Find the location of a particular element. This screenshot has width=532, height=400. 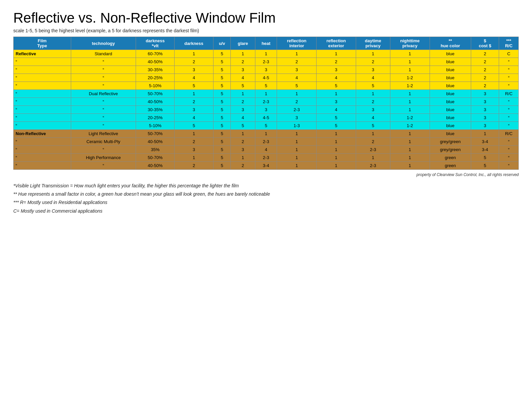

table-cell: 5-10% is located at coordinates (155, 126).